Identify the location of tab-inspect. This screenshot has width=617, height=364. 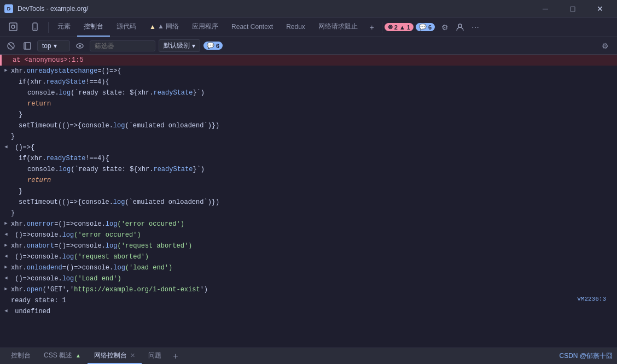
(13, 27).